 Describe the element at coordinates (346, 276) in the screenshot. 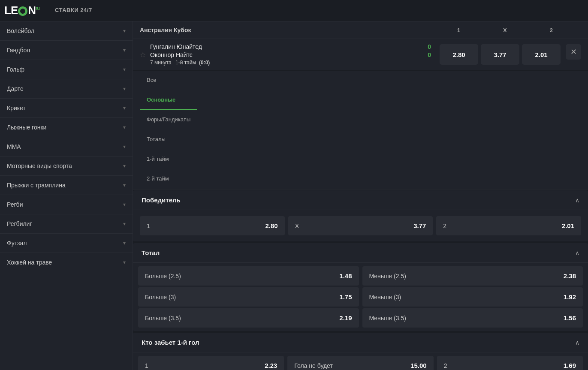

I see `total-odd-0-0: 1.48` at that location.